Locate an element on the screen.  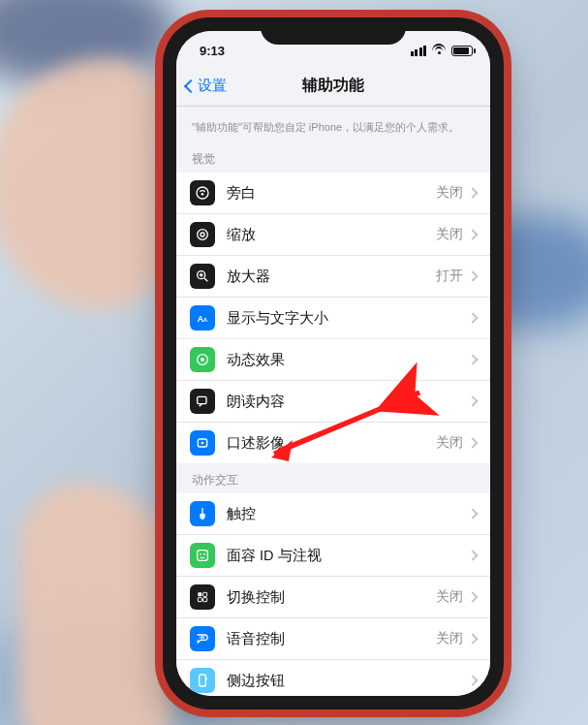
page-title: 辅助功能 is located at coordinates (333, 85).